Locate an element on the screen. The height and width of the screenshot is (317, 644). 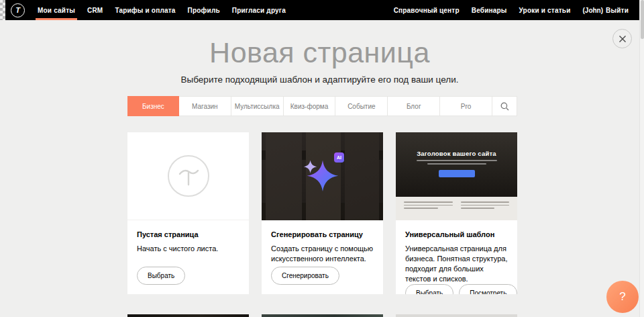
user-account: (John) Выйти is located at coordinates (605, 10).